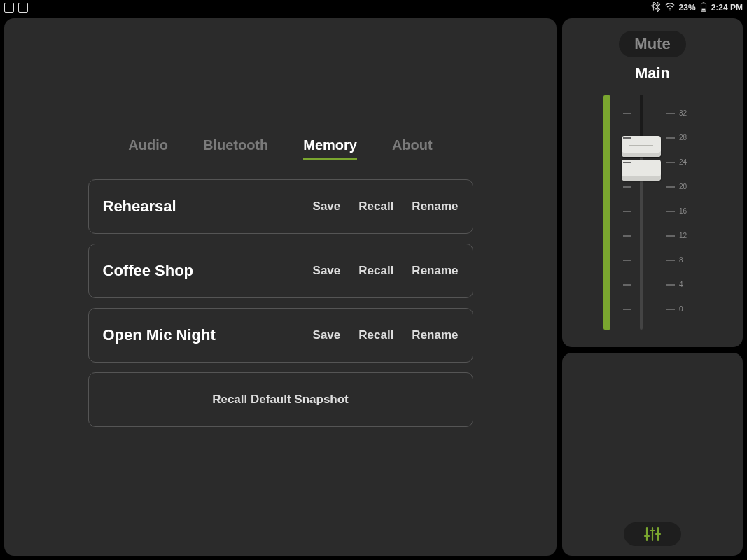  What do you see at coordinates (281, 271) in the screenshot?
I see `memory-preset-row: Coffee Shop Save Recall Rename` at bounding box center [281, 271].